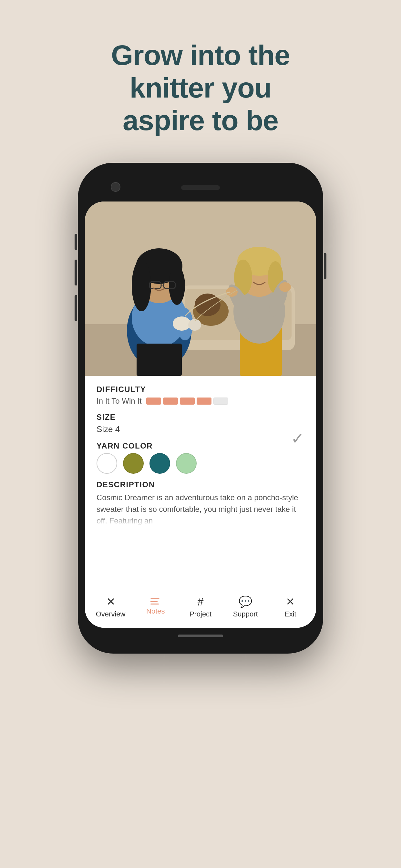 This screenshot has width=401, height=868. Describe the element at coordinates (111, 614) in the screenshot. I see `overview-label: Overview` at that location.